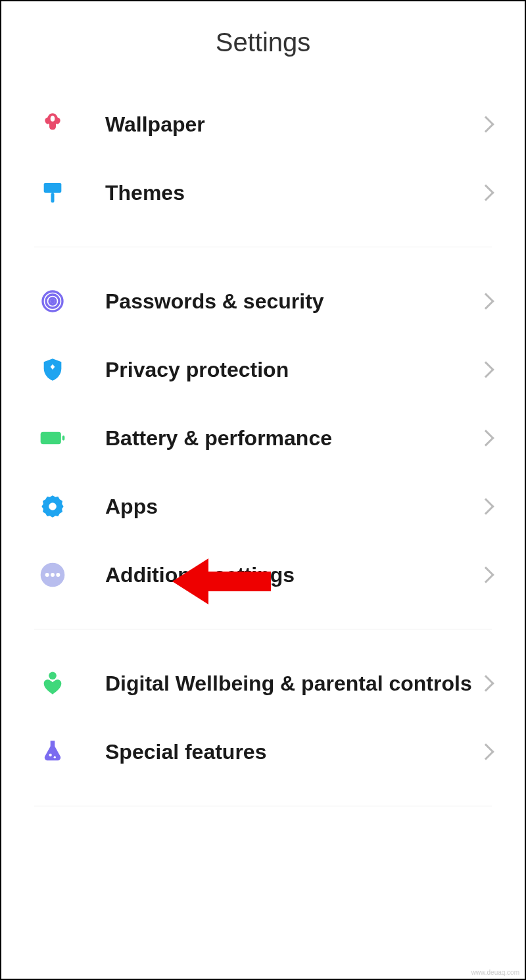 This screenshot has width=526, height=980. I want to click on settings-item-themes: Themes, so click(263, 193).